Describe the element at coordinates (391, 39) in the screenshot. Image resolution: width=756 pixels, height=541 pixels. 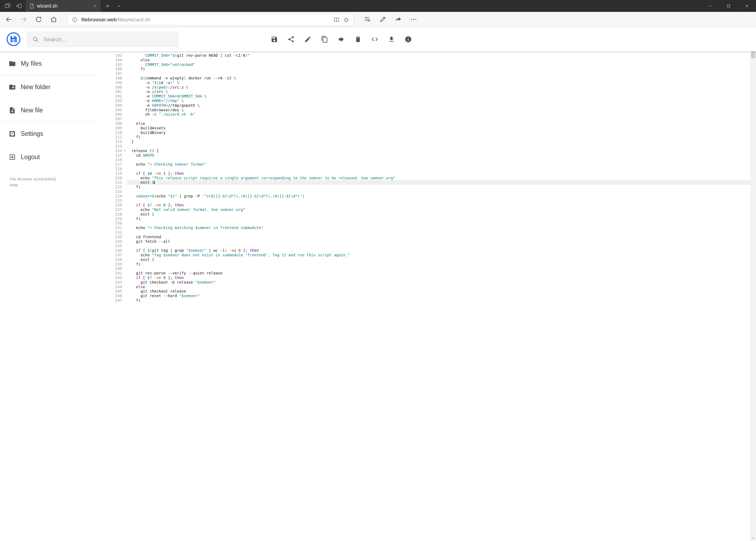
I see `download-icon` at that location.